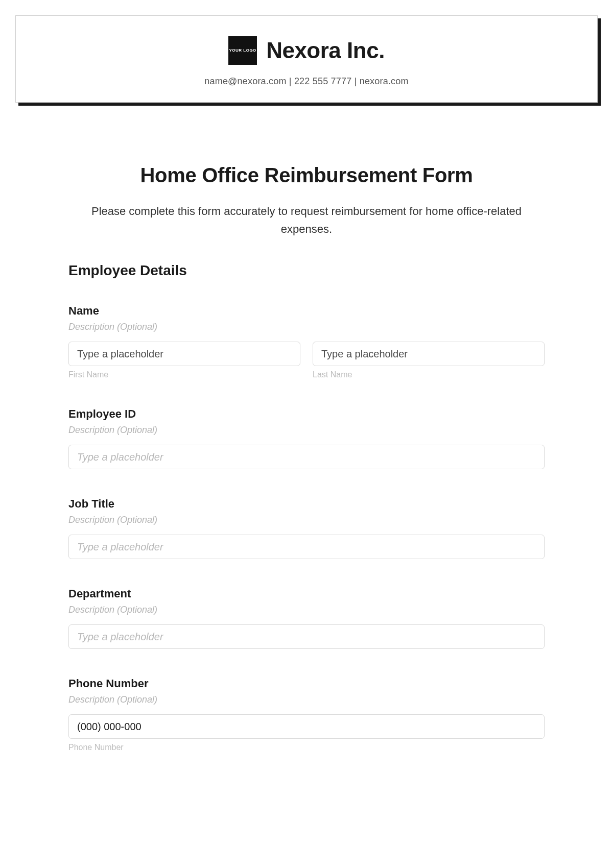  I want to click on section-employee-details: Employee Details, so click(306, 271).